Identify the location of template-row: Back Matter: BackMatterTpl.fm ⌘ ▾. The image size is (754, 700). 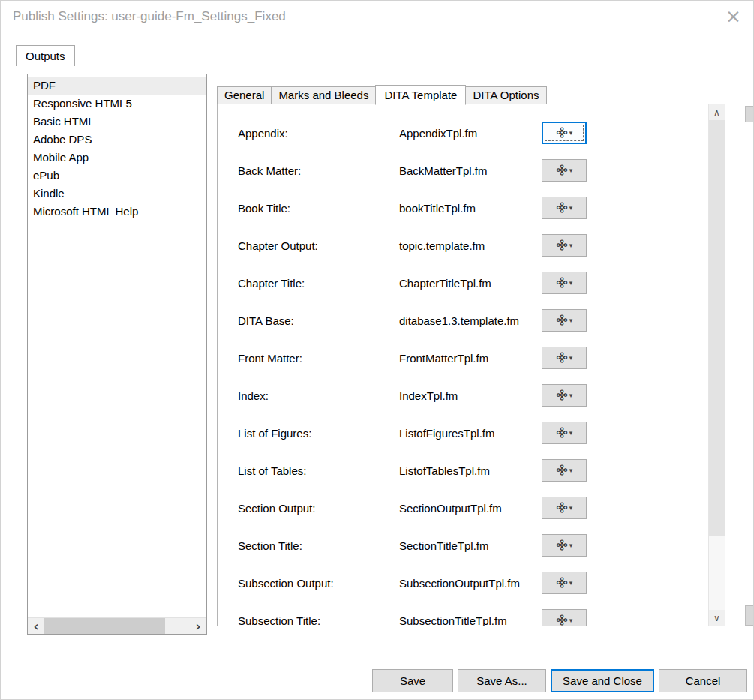
(463, 170).